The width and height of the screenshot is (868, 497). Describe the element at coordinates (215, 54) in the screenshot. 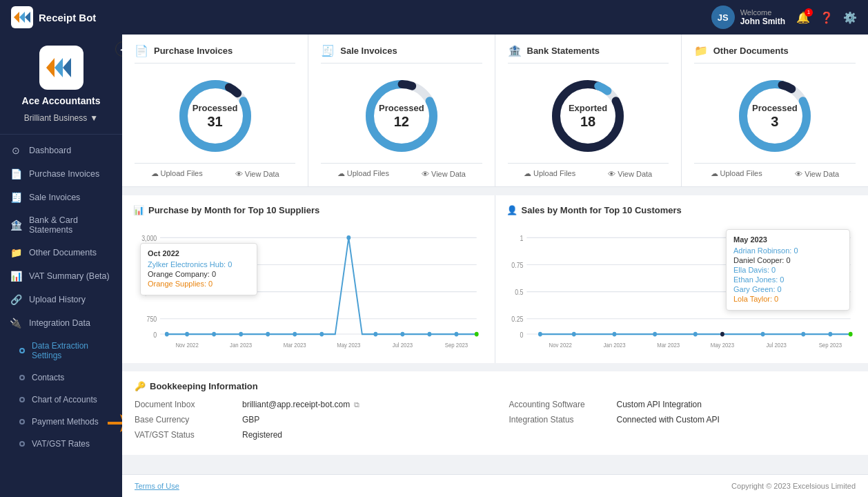

I see `stat-card-header: 📄 Purchase Invoices` at that location.